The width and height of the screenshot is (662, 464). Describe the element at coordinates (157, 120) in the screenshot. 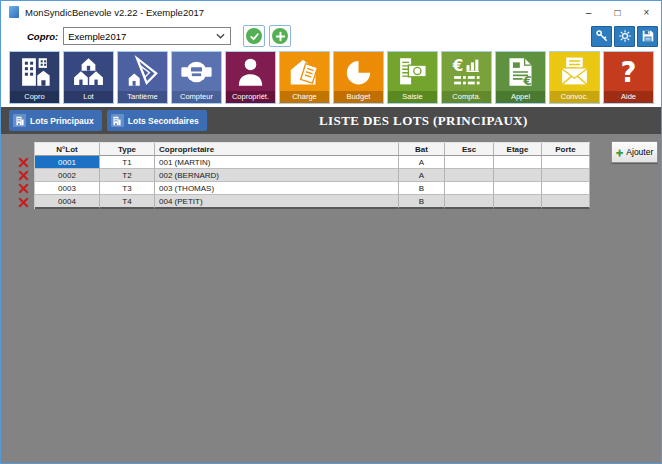

I see `tab-lots-secondaires: Lots Secondaires` at that location.